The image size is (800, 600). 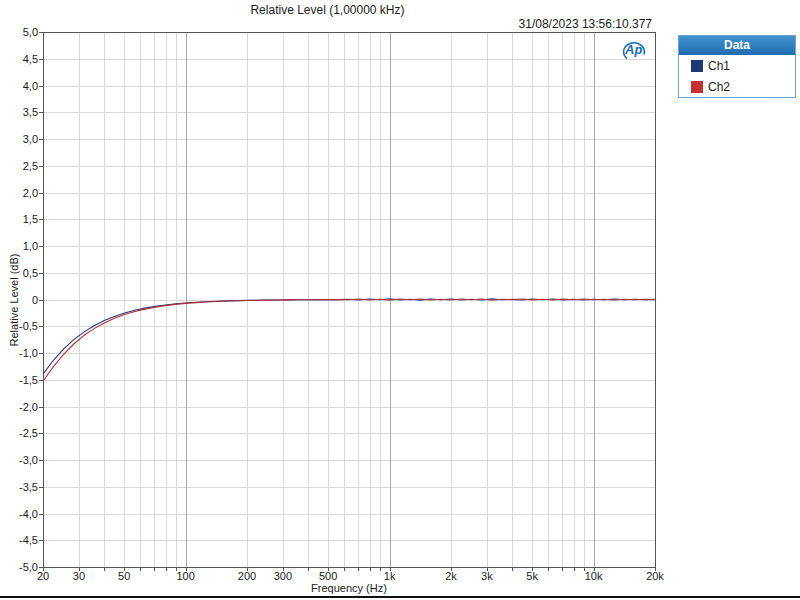 I want to click on y-tick-label: -1,0, so click(x=19, y=353).